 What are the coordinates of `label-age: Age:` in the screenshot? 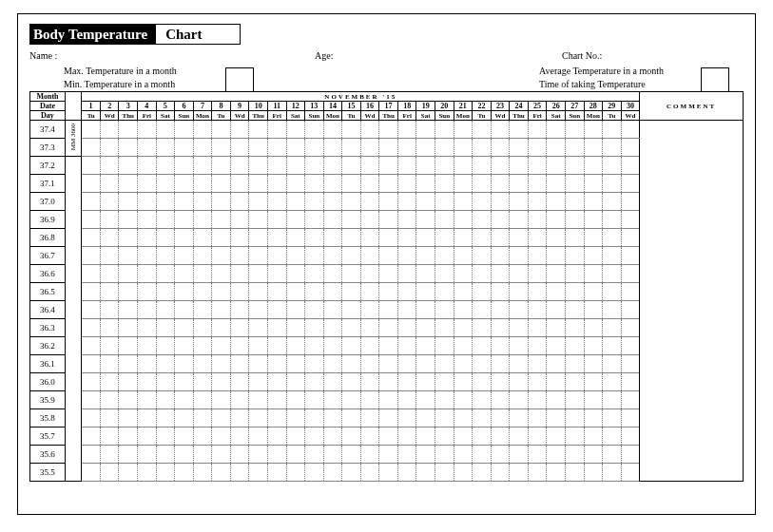 It's located at (438, 55).